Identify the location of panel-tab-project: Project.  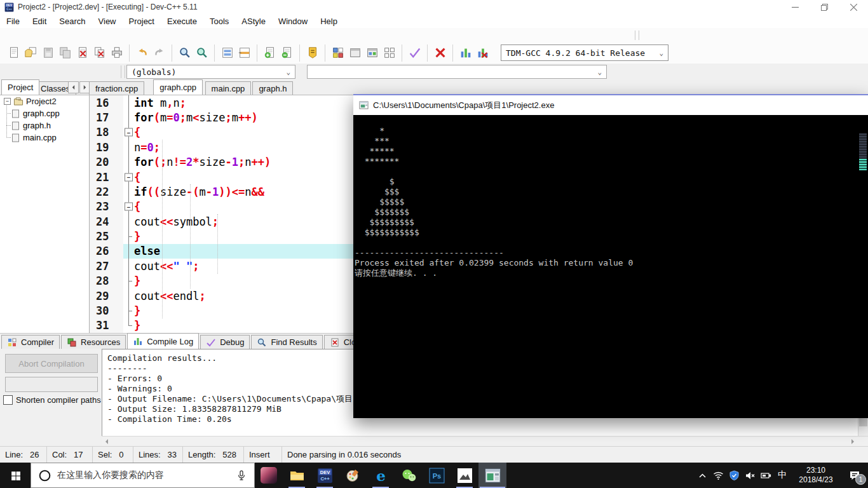
(20, 87).